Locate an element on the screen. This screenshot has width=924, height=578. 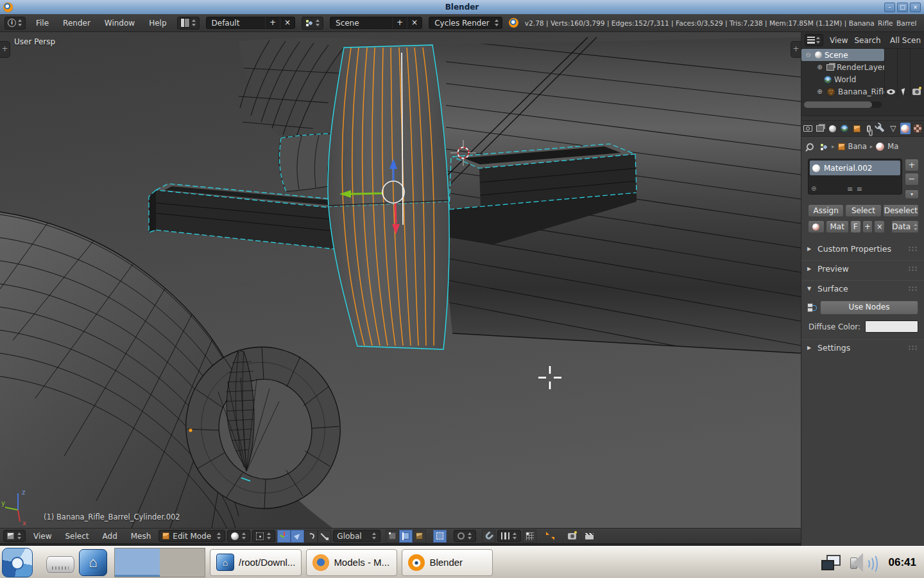
app-launcher-button is located at coordinates (17, 563).